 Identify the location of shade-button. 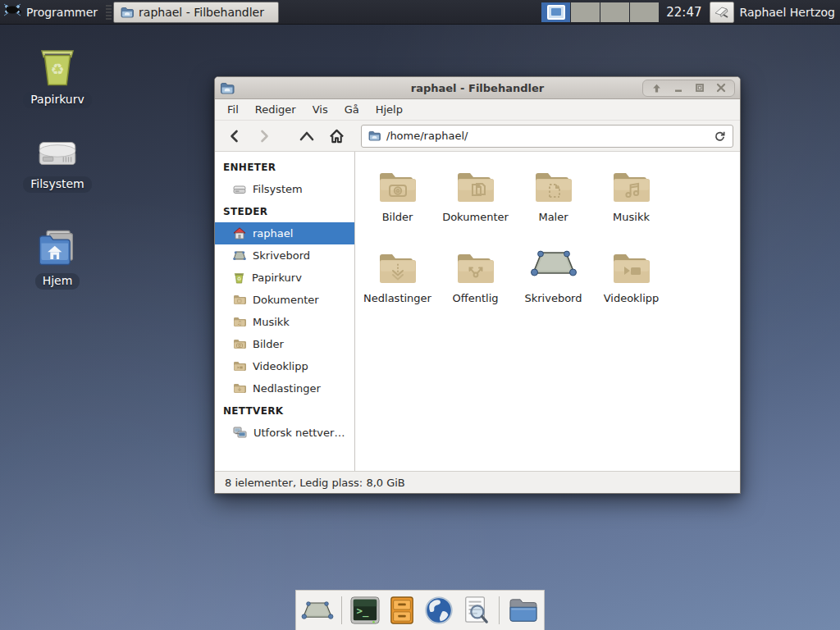
(656, 89).